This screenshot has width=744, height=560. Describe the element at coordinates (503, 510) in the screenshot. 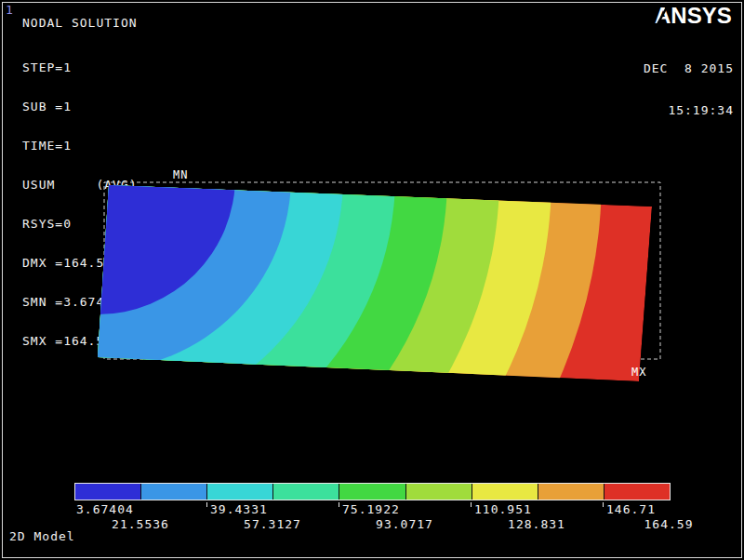

I see `legend-value-7: 110.951` at that location.